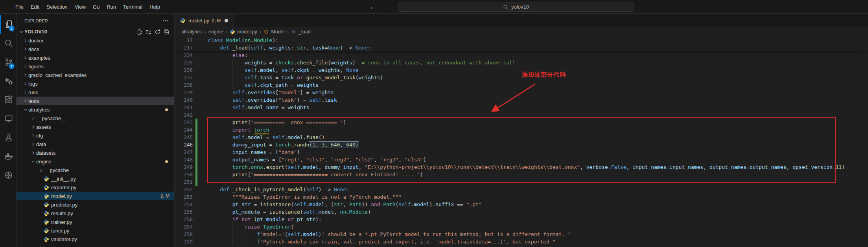  Describe the element at coordinates (96, 7) in the screenshot. I see `menu-go: Go` at that location.